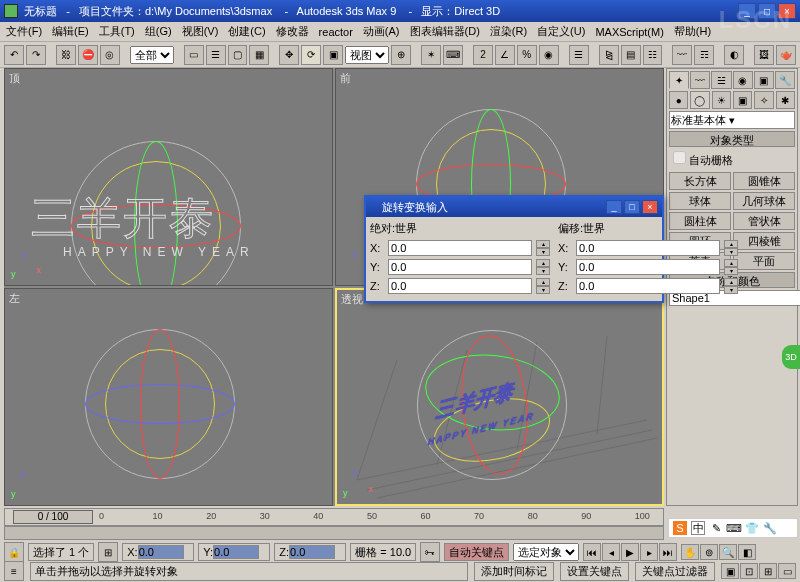 The image size is (800, 582). Describe the element at coordinates (630, 552) in the screenshot. I see `play-icon: ▶` at that location.